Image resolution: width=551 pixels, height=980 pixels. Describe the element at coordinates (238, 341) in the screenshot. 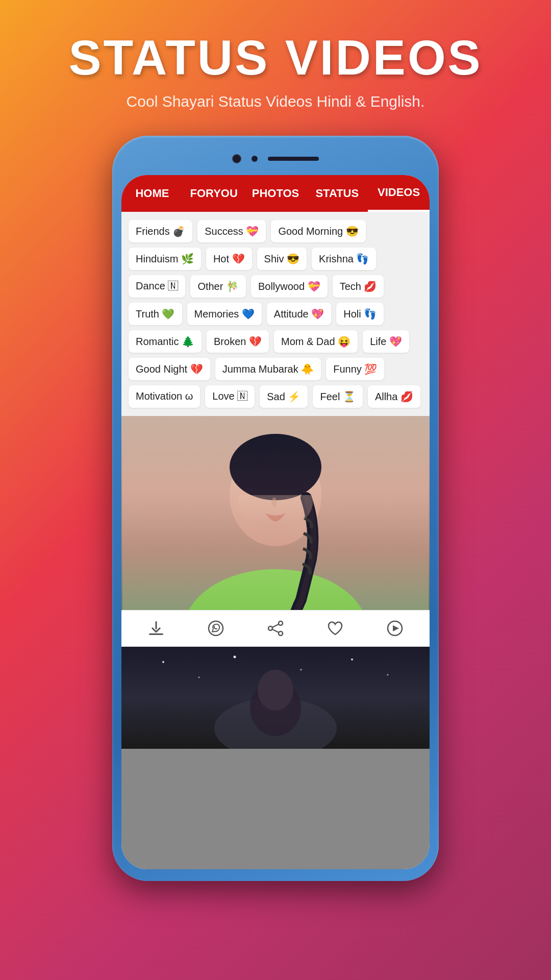

I see `category-chip: Broken 💔` at that location.